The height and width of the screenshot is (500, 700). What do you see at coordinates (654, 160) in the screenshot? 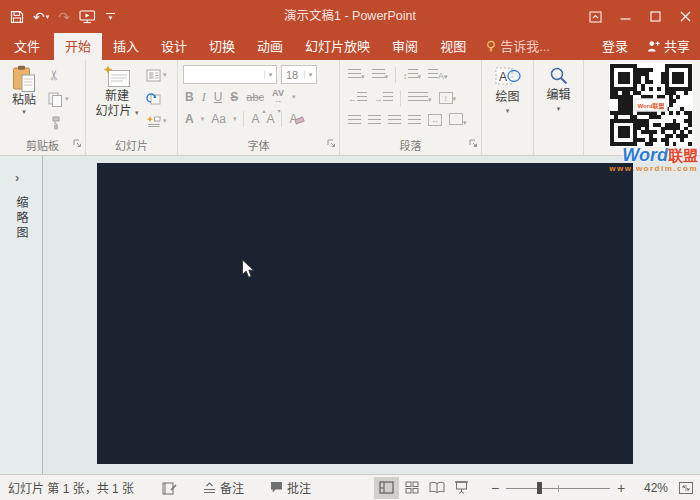
I see `wordlm-watermark: Word联盟 www.wordlm.com` at bounding box center [654, 160].